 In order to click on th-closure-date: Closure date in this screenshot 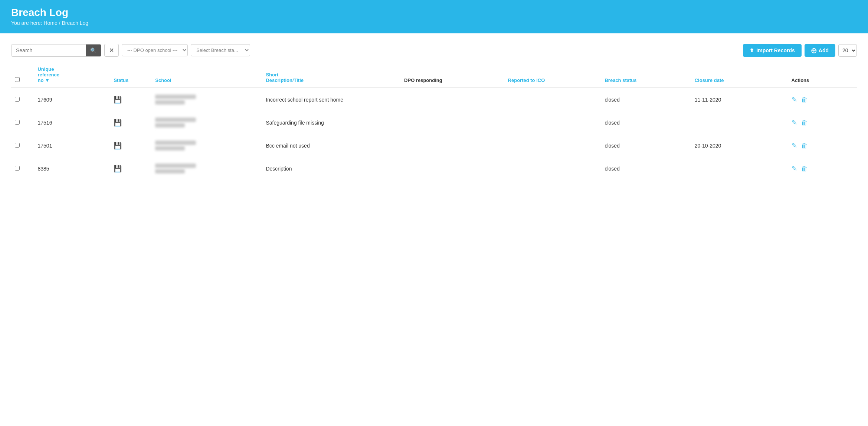, I will do `click(739, 75)`.